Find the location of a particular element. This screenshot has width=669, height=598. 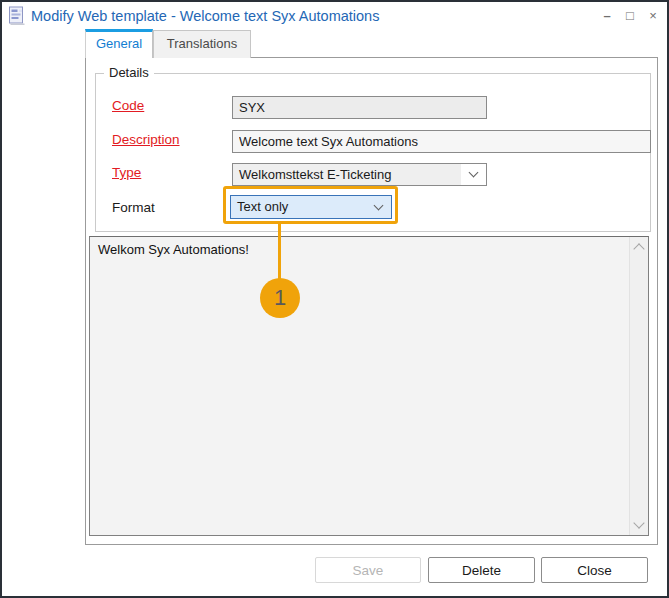

code-input is located at coordinates (360, 108).